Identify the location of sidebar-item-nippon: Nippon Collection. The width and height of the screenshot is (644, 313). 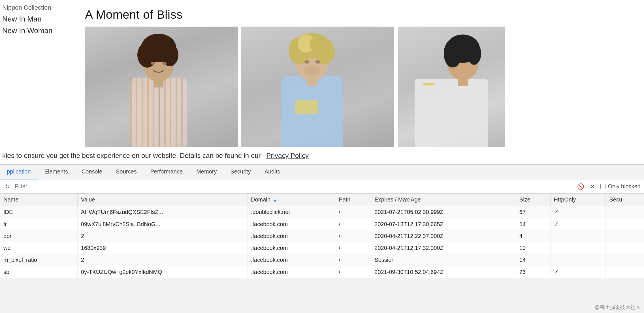
(34, 8).